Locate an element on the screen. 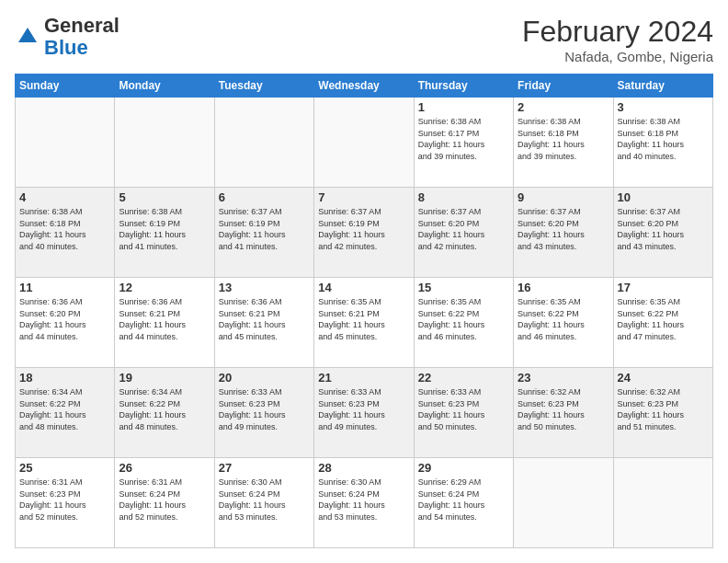 The width and height of the screenshot is (728, 563). calendar-cell: 25Sunrise: 6:31 AM Sunset: 6:23 PM Dayli… is located at coordinates (65, 503).